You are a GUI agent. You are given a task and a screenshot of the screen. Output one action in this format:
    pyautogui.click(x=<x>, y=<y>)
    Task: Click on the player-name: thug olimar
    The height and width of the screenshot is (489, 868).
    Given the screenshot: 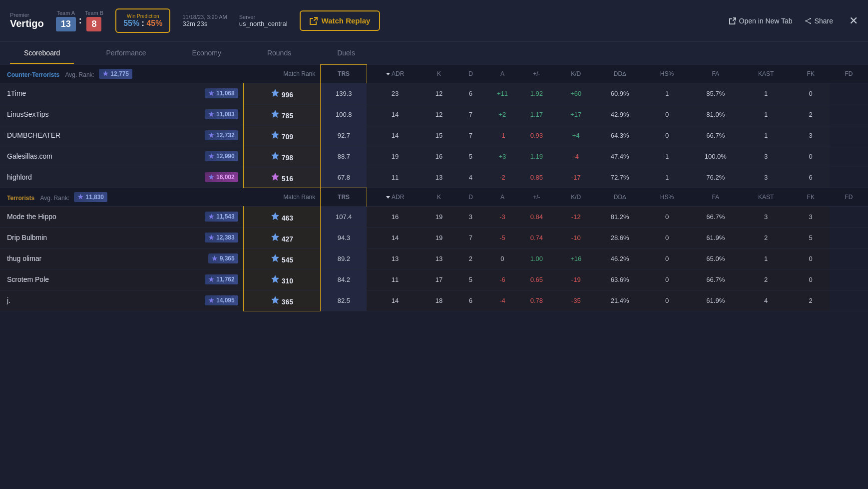 What is the action you would take?
    pyautogui.click(x=73, y=258)
    